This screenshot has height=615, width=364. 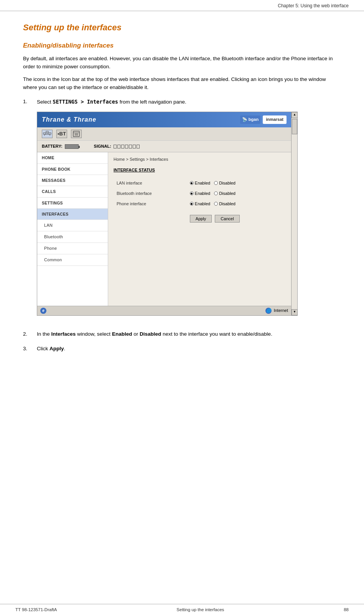 I want to click on signal-status: SIGNAL:, so click(x=117, y=147).